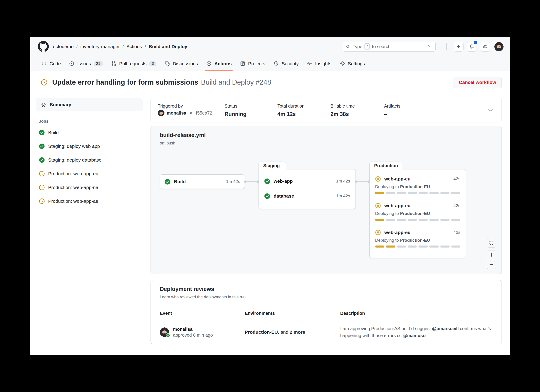 This screenshot has width=540, height=392. I want to click on zoom-in-button, so click(491, 255).